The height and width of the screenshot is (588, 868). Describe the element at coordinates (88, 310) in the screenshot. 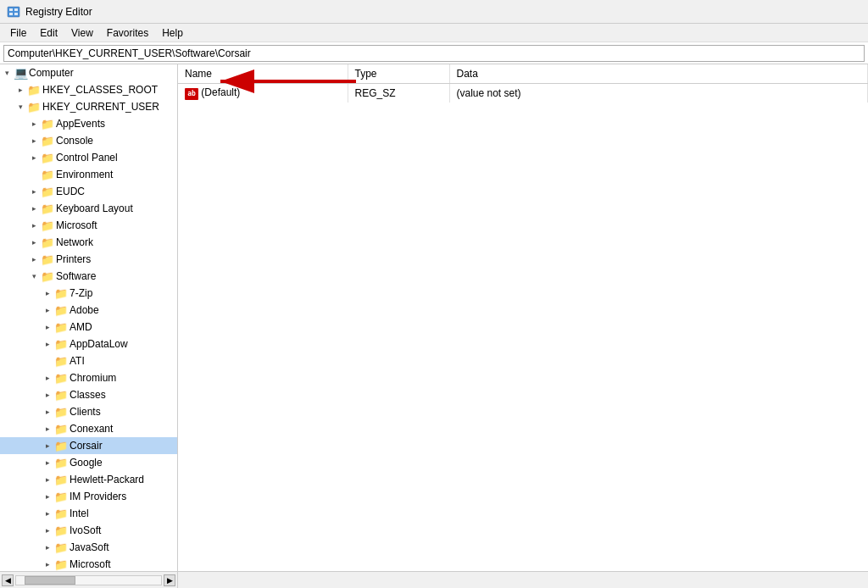

I see `tree-item-adobe: ▸📁Adobe` at that location.